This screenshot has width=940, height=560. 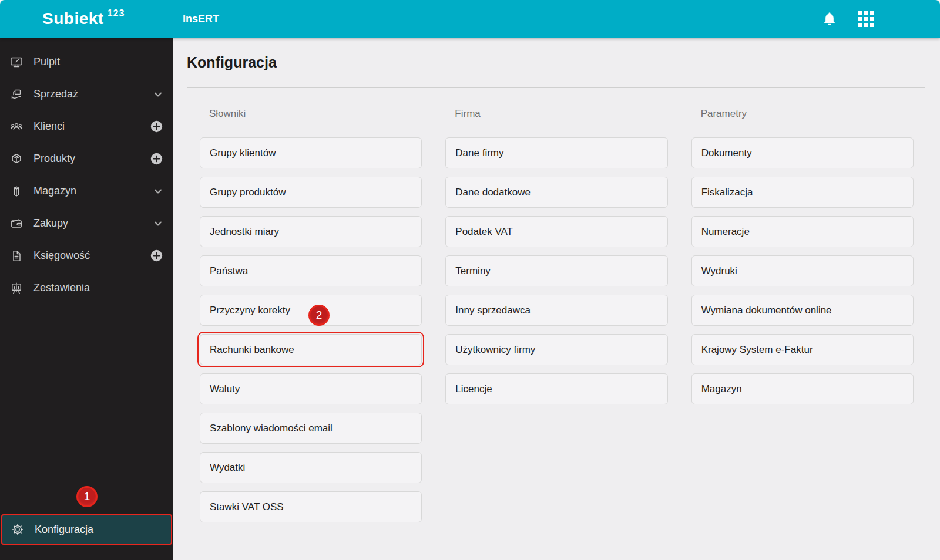 What do you see at coordinates (87, 497) in the screenshot?
I see `annotation-step-1: 1` at bounding box center [87, 497].